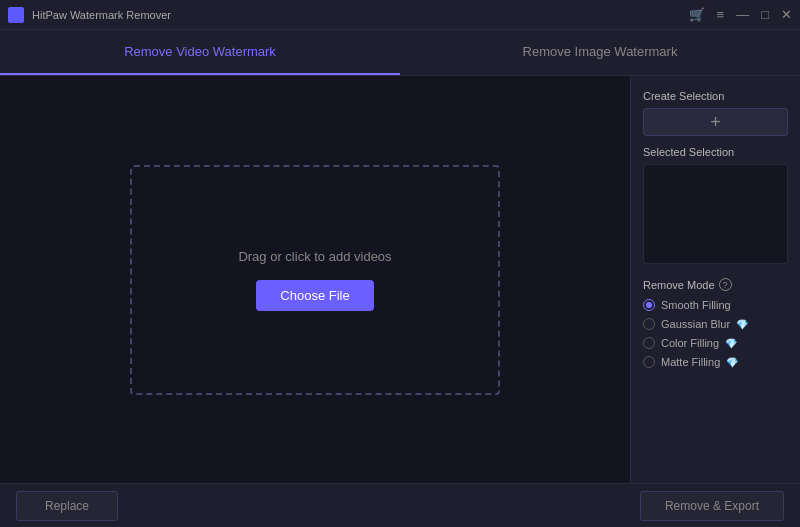 The width and height of the screenshot is (800, 527). Describe the element at coordinates (102, 15) in the screenshot. I see `app-title: HitPaw Watermark Remover` at that location.